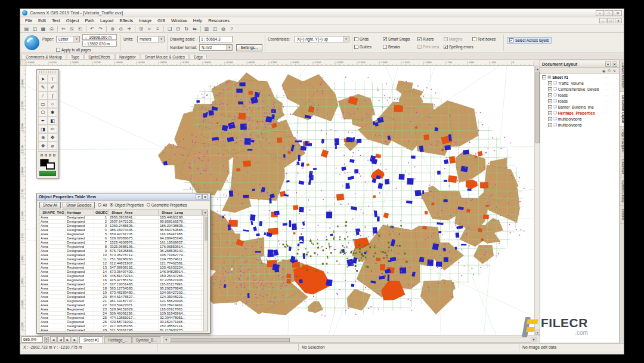 Image resolution: width=644 pixels, height=363 pixels. I want to click on radio-all: All, so click(103, 205).